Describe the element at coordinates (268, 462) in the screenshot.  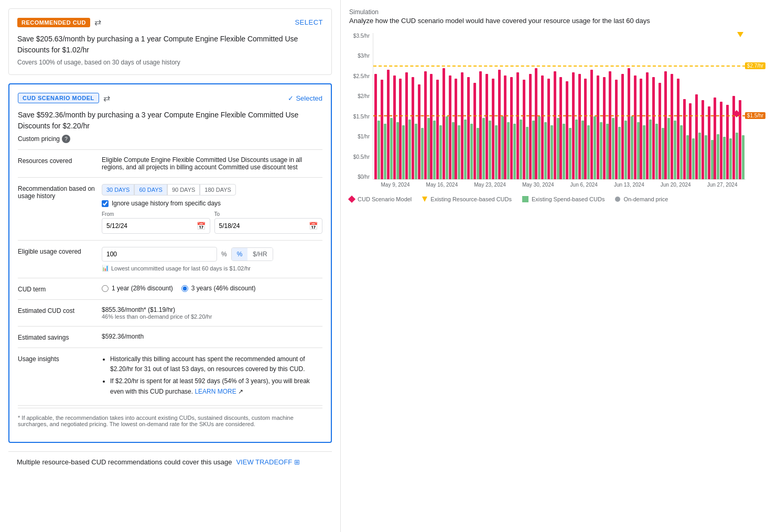
I see `view-tradeoff-link: VIEW TRADEOFF ⊞` at that location.